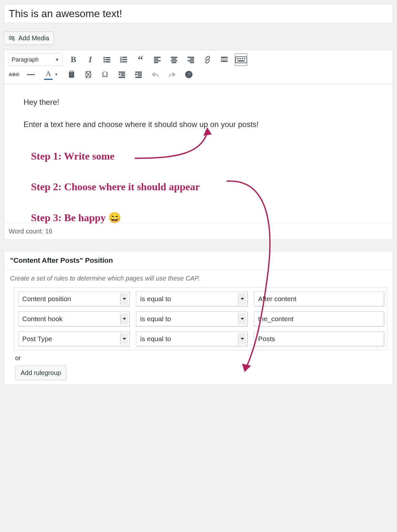 The height and width of the screenshot is (532, 397). Describe the element at coordinates (241, 60) in the screenshot. I see `toolbar-toggle-icon` at that location.